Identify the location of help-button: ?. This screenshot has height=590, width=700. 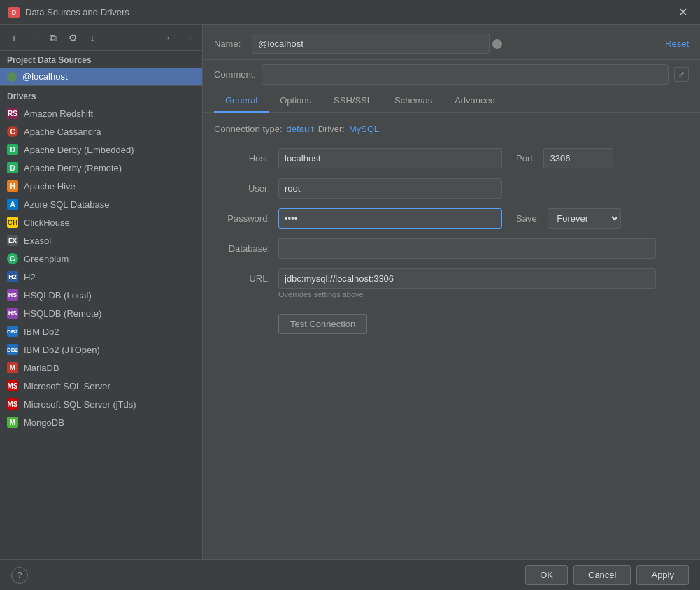
(20, 575).